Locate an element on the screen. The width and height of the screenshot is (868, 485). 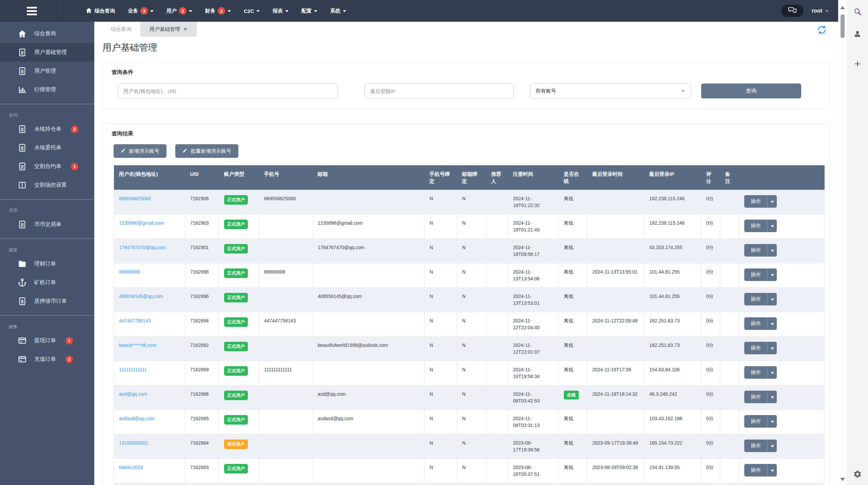
search-icon is located at coordinates (857, 12).